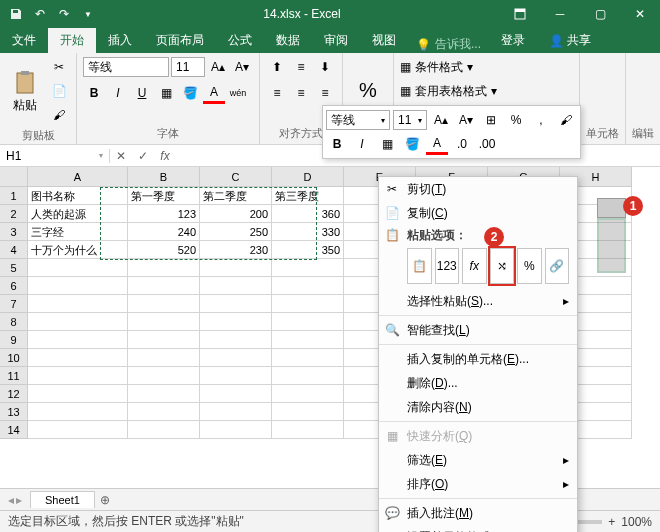 The image size is (660, 532). What do you see at coordinates (64, 14) in the screenshot?
I see `redo-icon: ↷` at bounding box center [64, 14].